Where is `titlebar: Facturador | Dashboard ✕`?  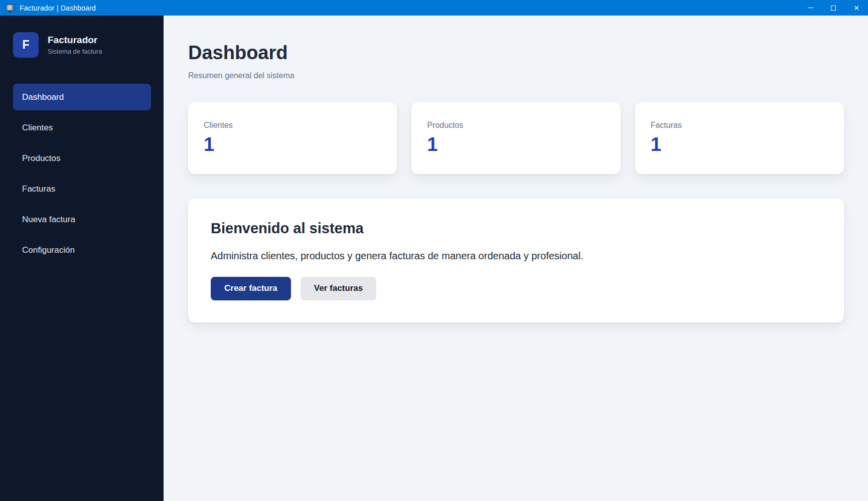 titlebar: Facturador | Dashboard ✕ is located at coordinates (434, 8).